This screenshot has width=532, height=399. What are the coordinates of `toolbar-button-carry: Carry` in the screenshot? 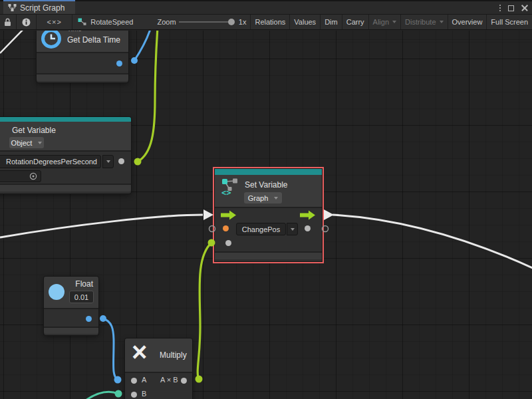 It's located at (356, 22).